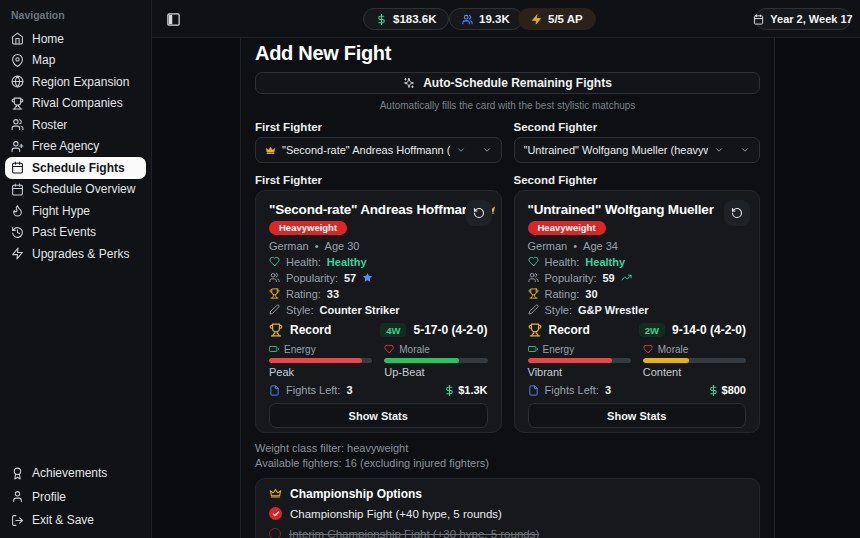 The height and width of the screenshot is (538, 860). Describe the element at coordinates (638, 246) in the screenshot. I see `fighter-meta: German • Age 34` at that location.